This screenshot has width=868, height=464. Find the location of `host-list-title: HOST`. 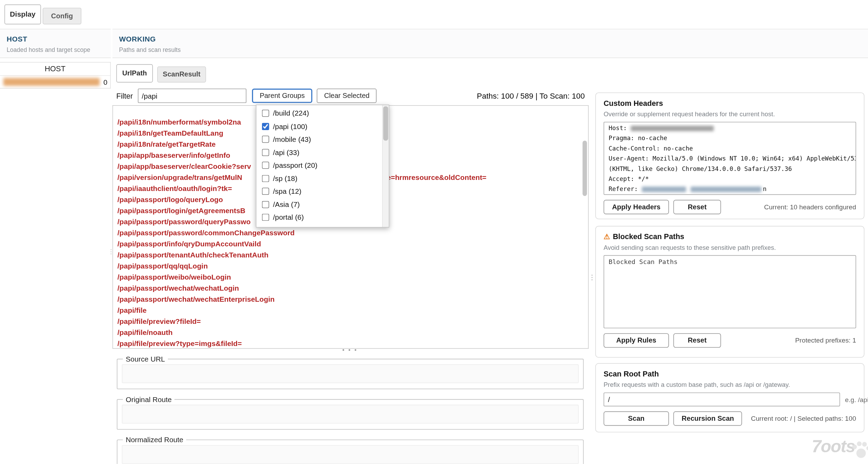

host-list-title: HOST is located at coordinates (55, 69).